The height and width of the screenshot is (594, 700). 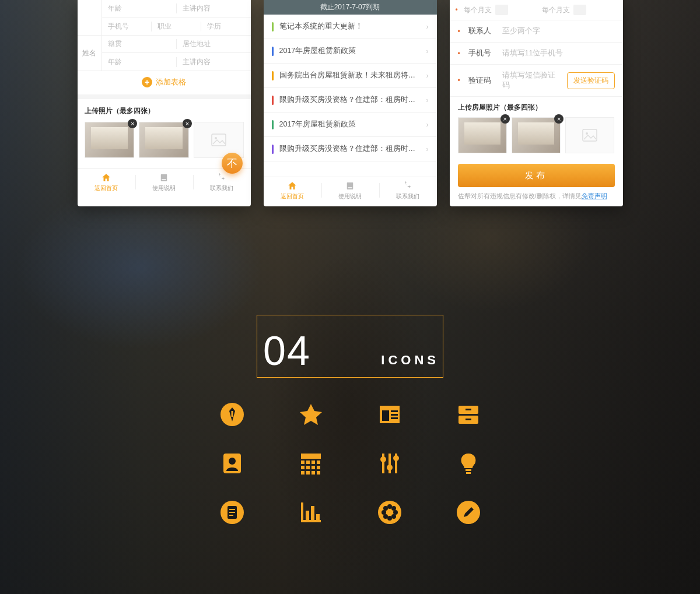 I want to click on tab-bar: 返回首页 使用说明 联系我们, so click(x=164, y=182).